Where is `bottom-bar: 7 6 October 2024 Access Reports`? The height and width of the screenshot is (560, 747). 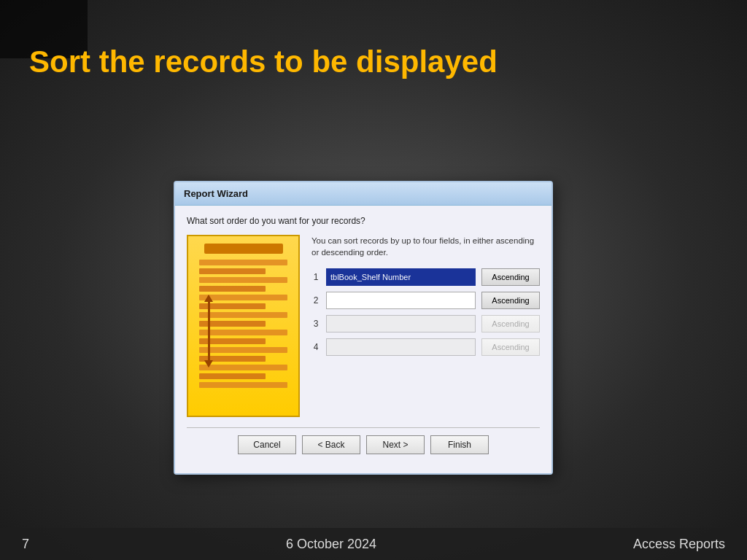 bottom-bar: 7 6 October 2024 Access Reports is located at coordinates (374, 544).